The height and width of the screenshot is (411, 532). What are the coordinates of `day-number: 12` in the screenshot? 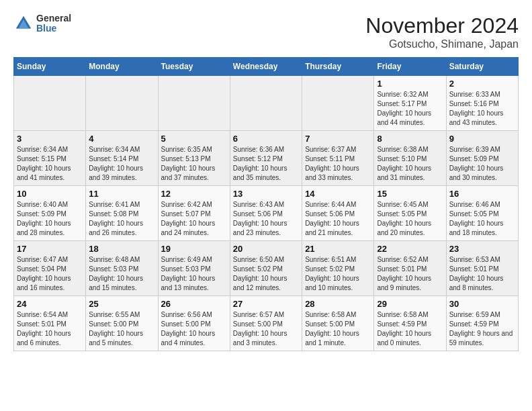 It's located at (194, 193).